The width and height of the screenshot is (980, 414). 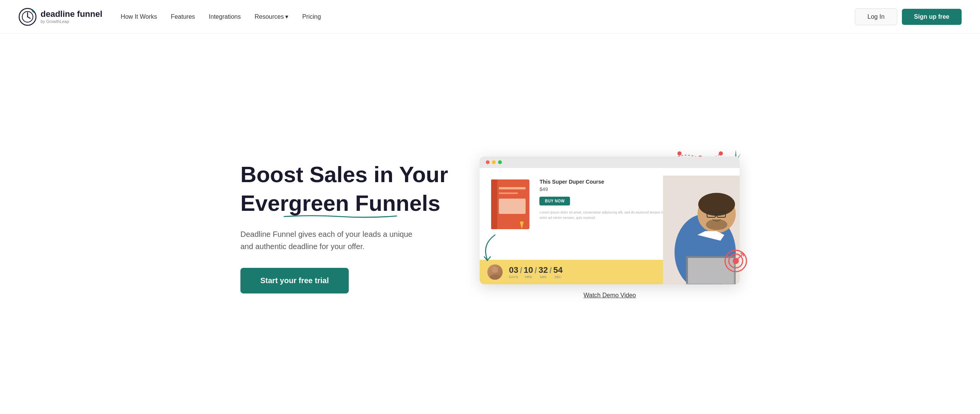 What do you see at coordinates (609, 228) in the screenshot?
I see `hero-right: This Super Duper Course $49 BUY NOW Lore…` at bounding box center [609, 228].